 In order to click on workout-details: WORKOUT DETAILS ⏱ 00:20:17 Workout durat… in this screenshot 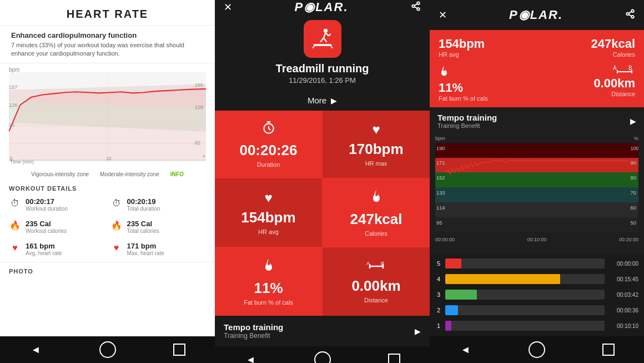, I will do `click(108, 221)`.